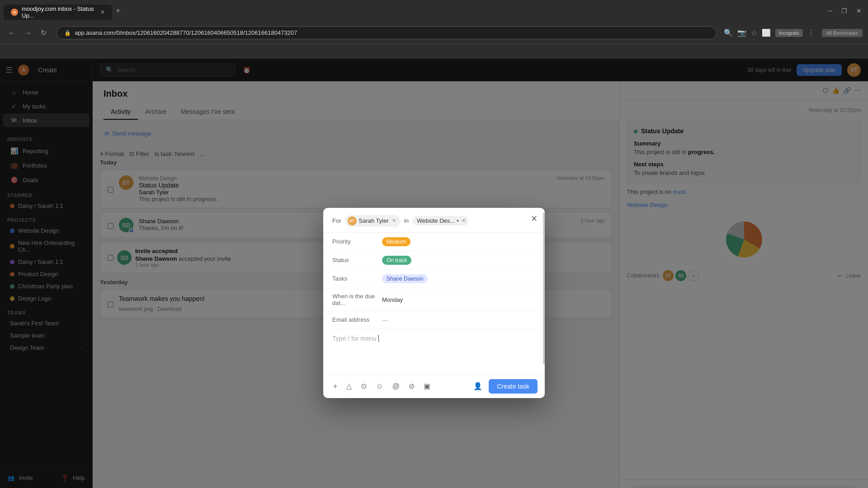  What do you see at coordinates (397, 260) in the screenshot?
I see `status-badge: On track` at bounding box center [397, 260].